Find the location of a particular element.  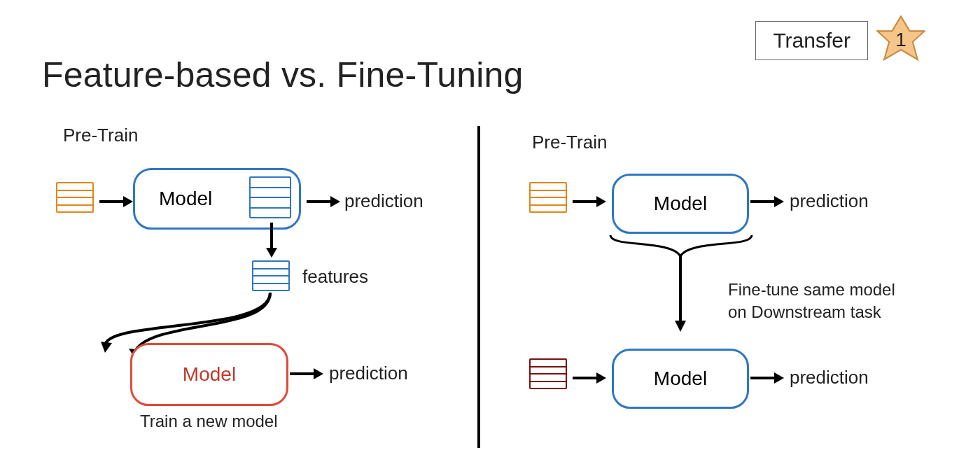

left-input-stack-icon is located at coordinates (75, 197).